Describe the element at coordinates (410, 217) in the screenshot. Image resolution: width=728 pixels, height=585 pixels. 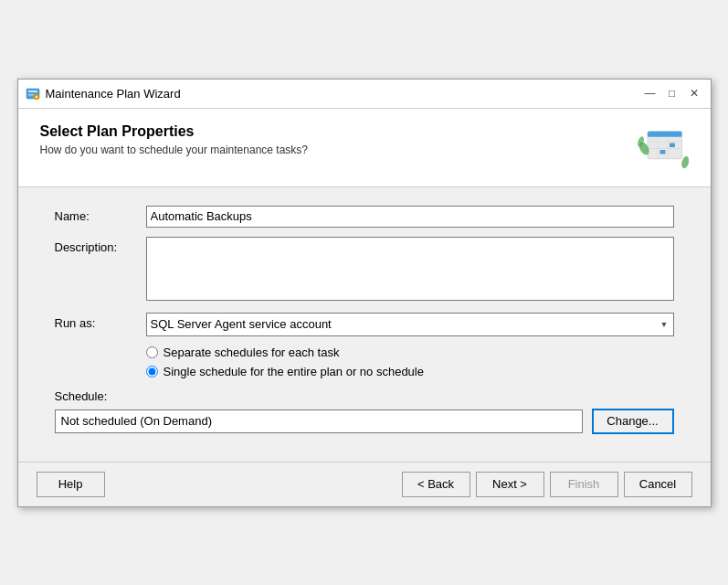
I see `name-input` at that location.